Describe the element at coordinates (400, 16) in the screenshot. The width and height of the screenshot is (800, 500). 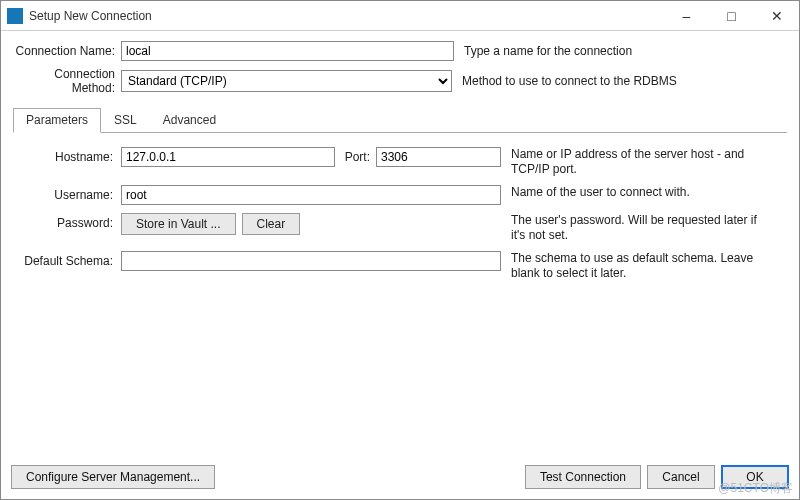
I see `titlebar: Setup New Connection – □ ✕` at that location.